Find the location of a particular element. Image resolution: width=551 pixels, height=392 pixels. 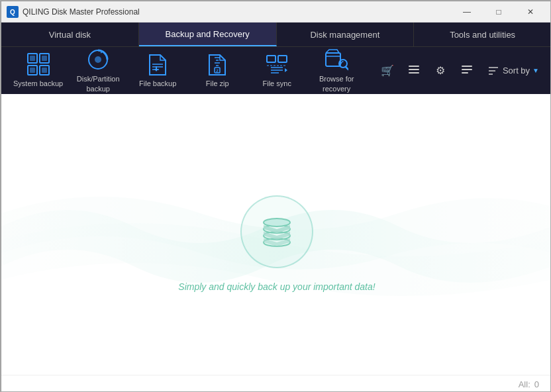

file-zip-icon: Z is located at coordinates (217, 64).